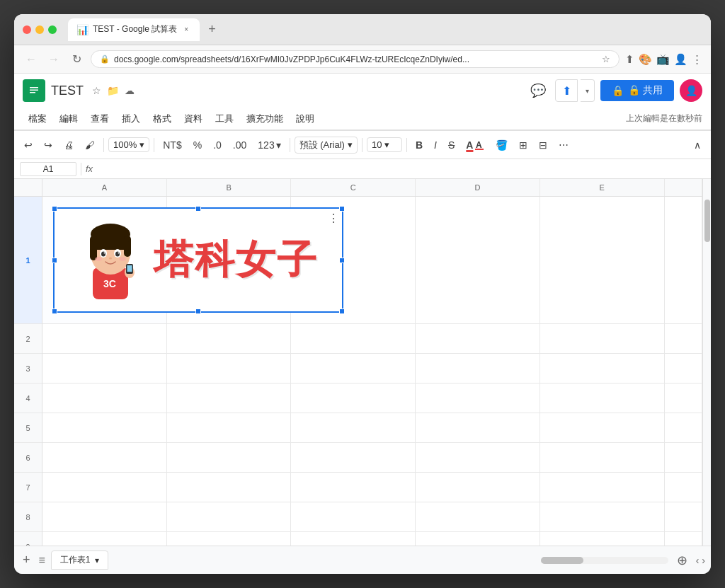 This screenshot has height=588, width=725. I want to click on new-tab-button: +, so click(212, 30).